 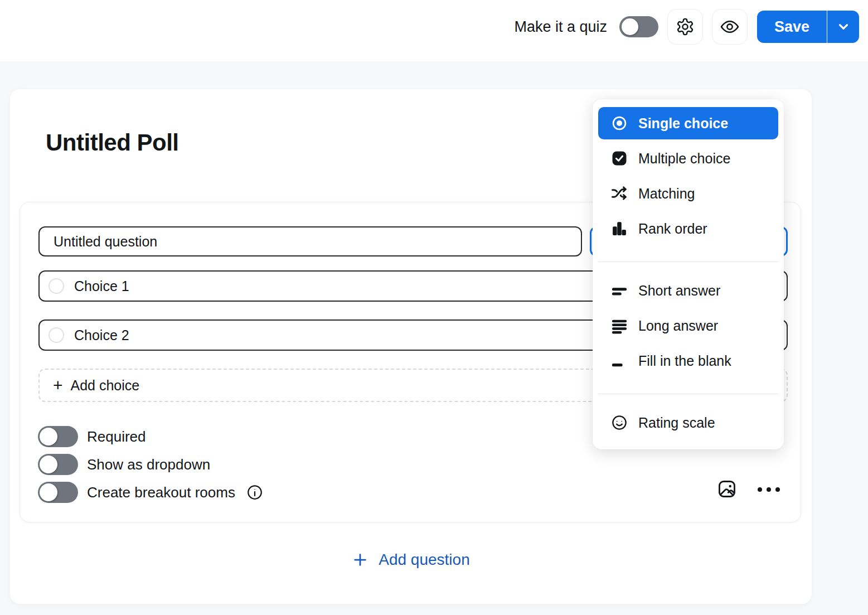 What do you see at coordinates (148, 465) in the screenshot?
I see `show-as-dropdown-label: Show as dropdown` at bounding box center [148, 465].